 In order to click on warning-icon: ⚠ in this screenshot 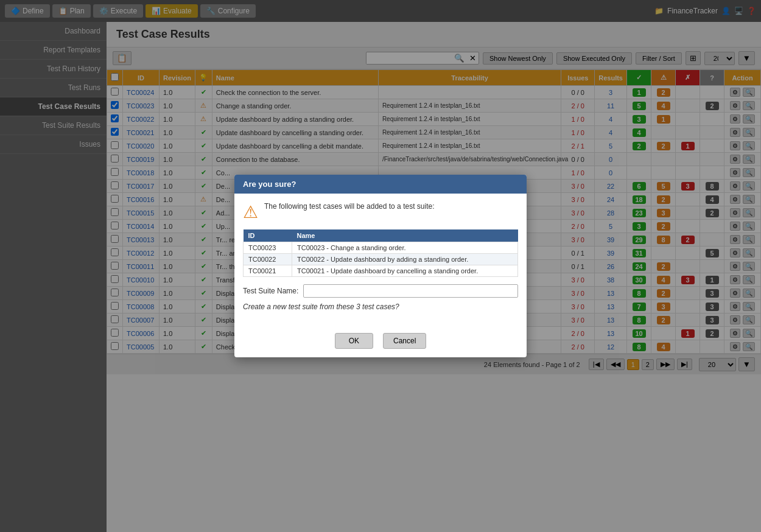, I will do `click(251, 212)`.